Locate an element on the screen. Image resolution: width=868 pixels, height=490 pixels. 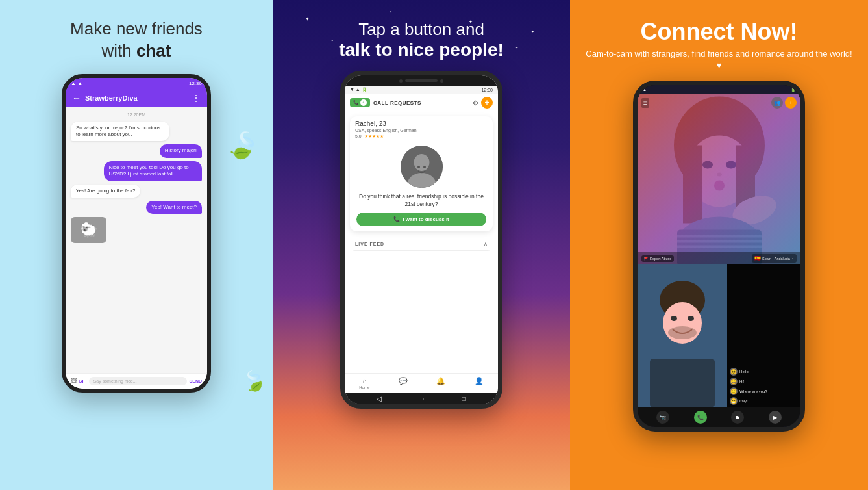
more-options-icon: ⋮ is located at coordinates (196, 98).